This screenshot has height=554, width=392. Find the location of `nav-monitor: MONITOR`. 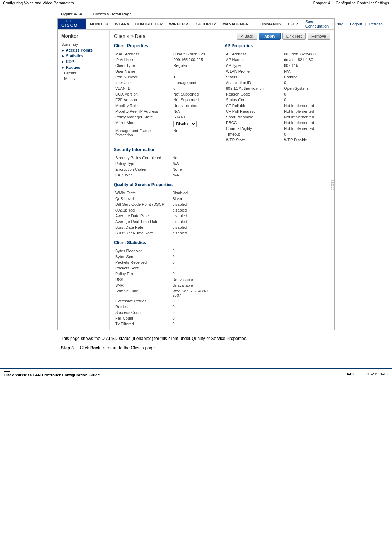

nav-monitor: MONITOR is located at coordinates (99, 24).